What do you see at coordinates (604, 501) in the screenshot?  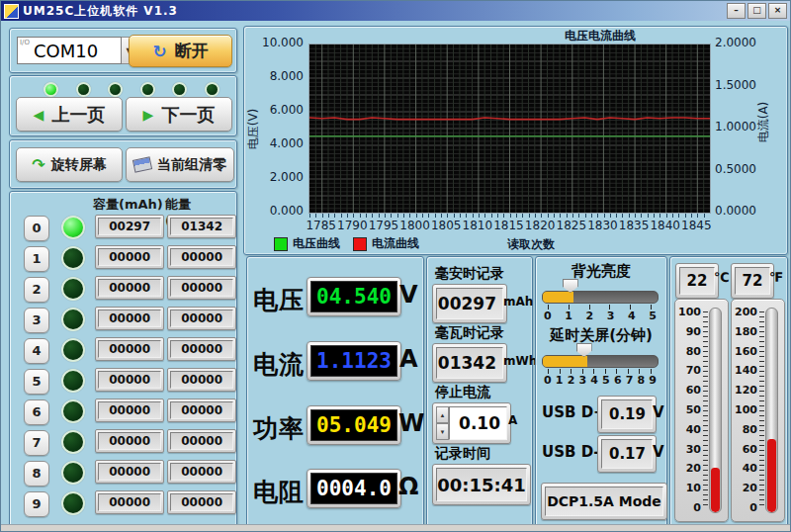 I see `charge-mode-value: DCP1.5A Mode` at bounding box center [604, 501].